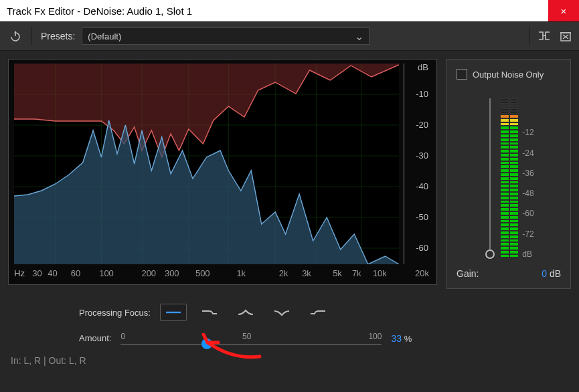 The width and height of the screenshot is (579, 392). Describe the element at coordinates (375, 336) in the screenshot. I see `scale-tick: 100` at that location.